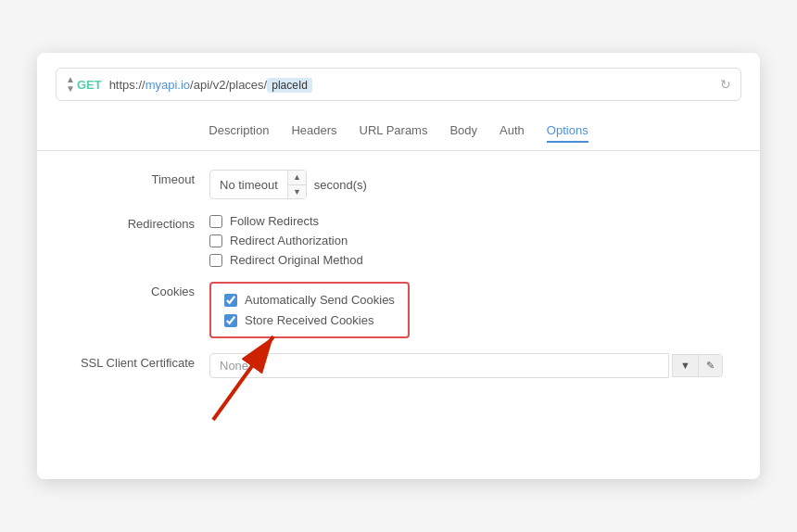 This screenshot has height=532, width=797. I want to click on timeout-stepper: ▲ ▼, so click(297, 184).